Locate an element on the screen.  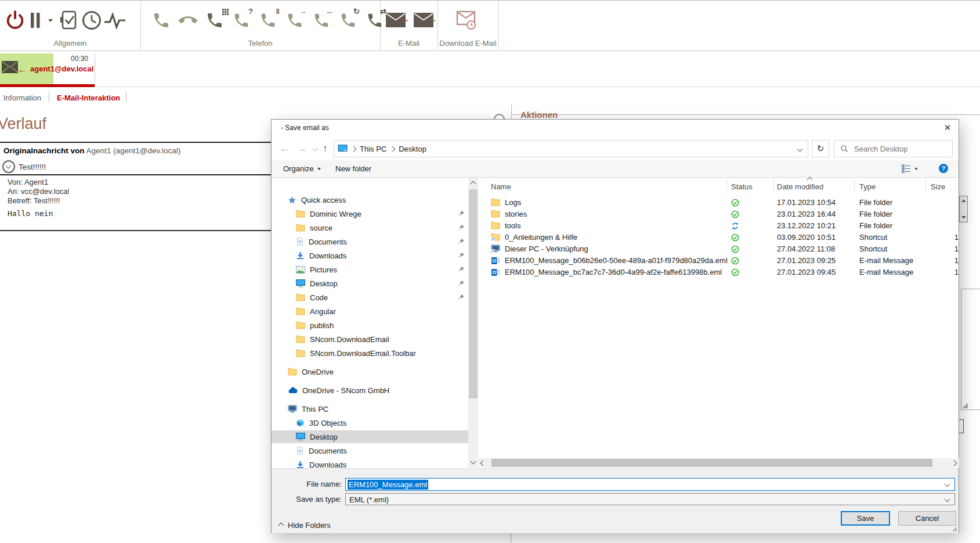
sidebar-item-source: source is located at coordinates (370, 228).